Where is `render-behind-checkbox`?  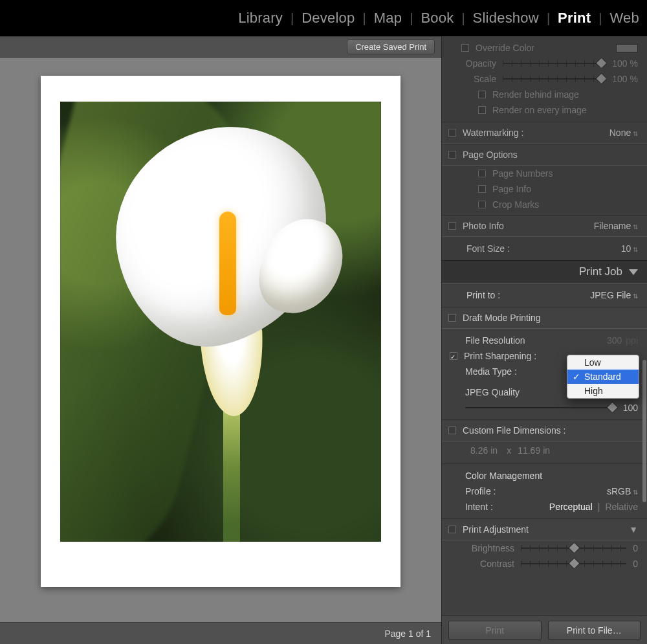 render-behind-checkbox is located at coordinates (482, 94).